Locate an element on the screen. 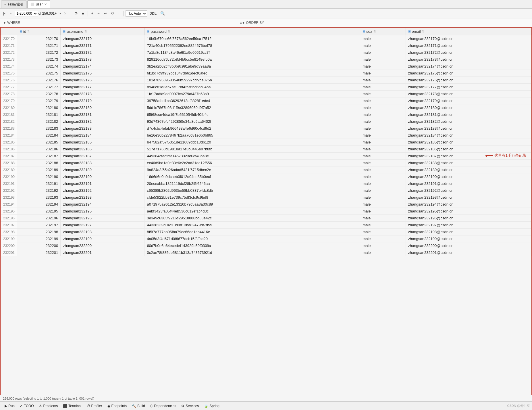 This screenshot has height=410, width=532. cell-id: 232196 is located at coordinates (39, 218).